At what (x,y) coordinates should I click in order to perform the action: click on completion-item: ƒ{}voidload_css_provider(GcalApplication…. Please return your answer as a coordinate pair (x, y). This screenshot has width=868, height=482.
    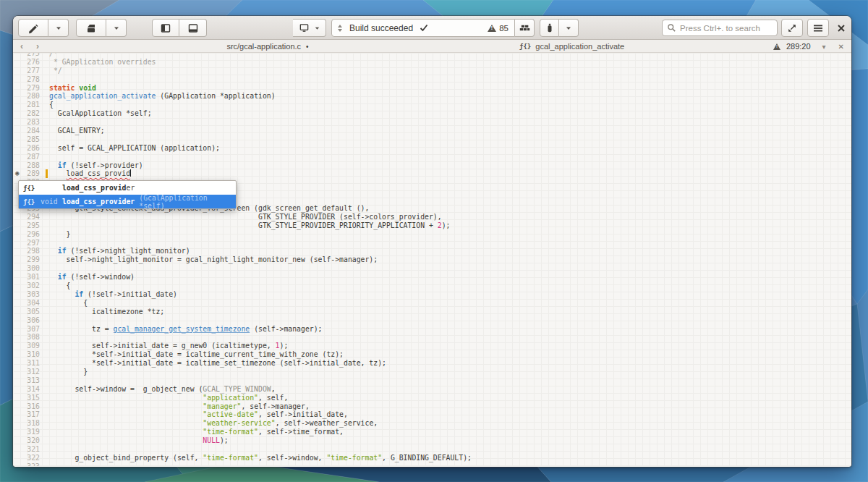
    Looking at the image, I should click on (127, 201).